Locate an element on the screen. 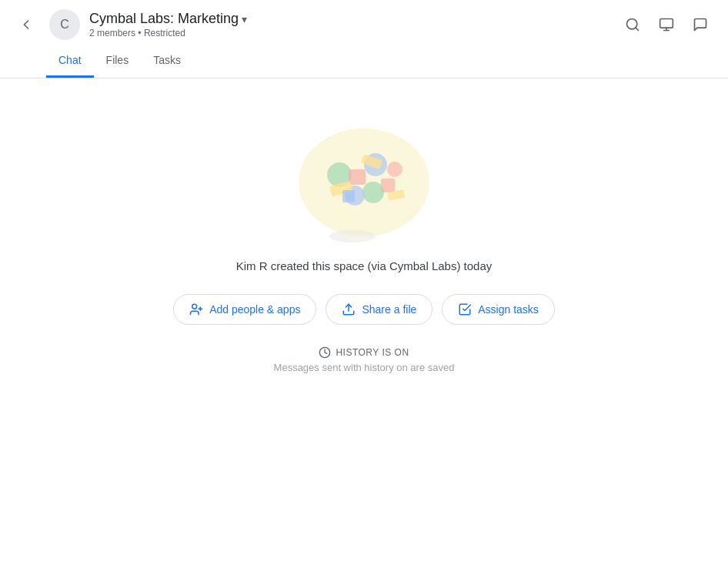  chat-panel-icon is located at coordinates (700, 25).